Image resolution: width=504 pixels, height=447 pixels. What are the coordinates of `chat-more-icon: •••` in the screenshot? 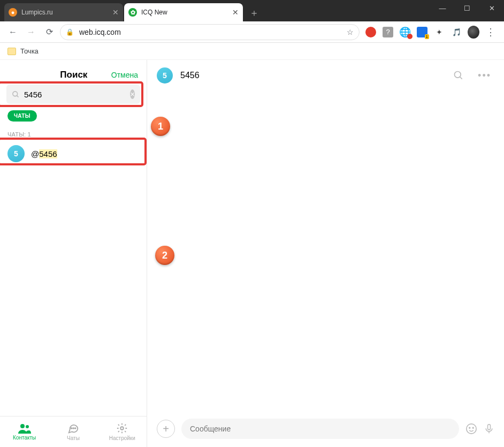 It's located at (485, 76).